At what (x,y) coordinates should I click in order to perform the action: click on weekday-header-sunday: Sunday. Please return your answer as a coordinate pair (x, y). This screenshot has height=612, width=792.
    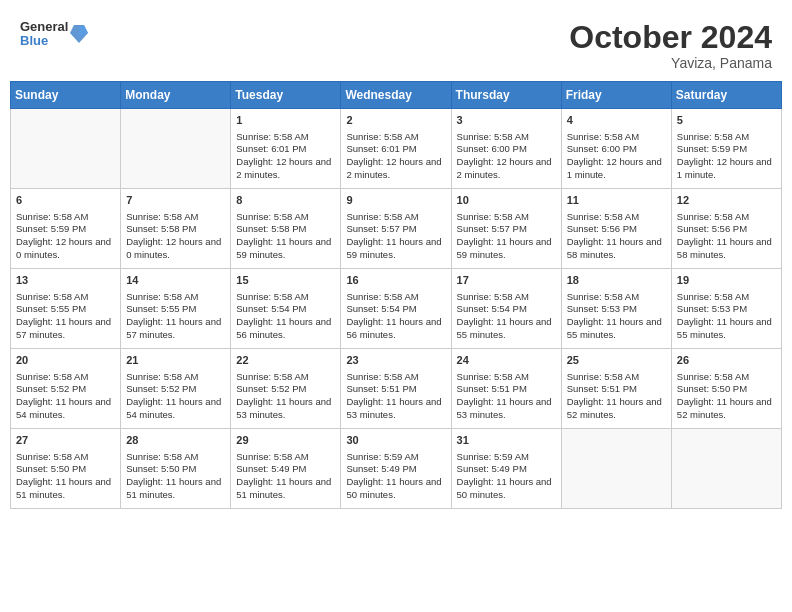
    Looking at the image, I should click on (66, 96).